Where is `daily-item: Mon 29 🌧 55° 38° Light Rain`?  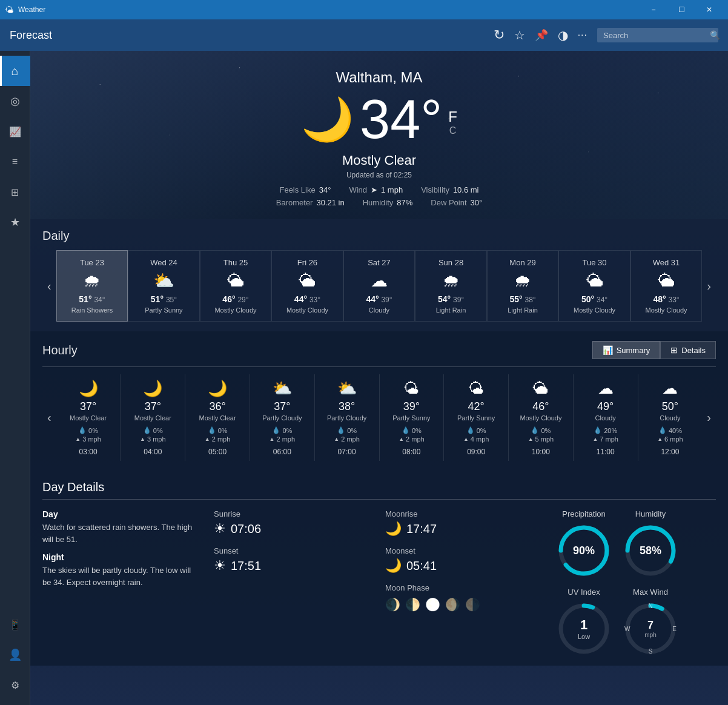
daily-item: Mon 29 🌧 55° 38° Light Rain is located at coordinates (523, 286).